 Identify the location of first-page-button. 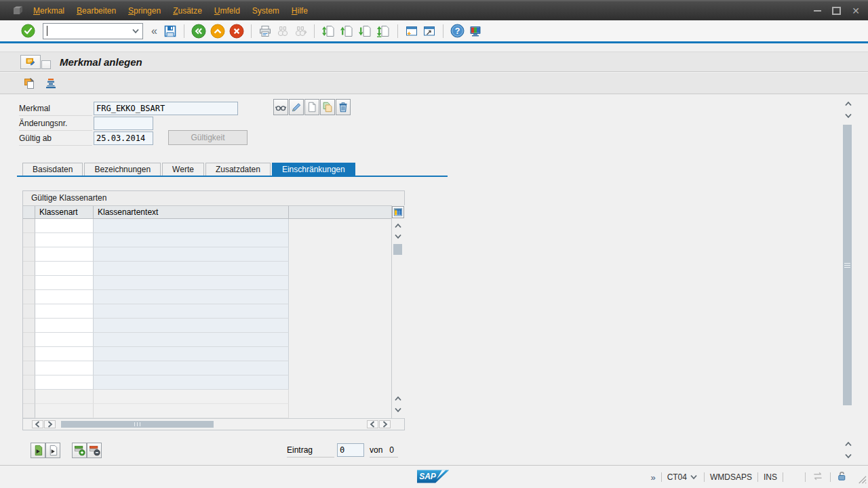
(328, 31).